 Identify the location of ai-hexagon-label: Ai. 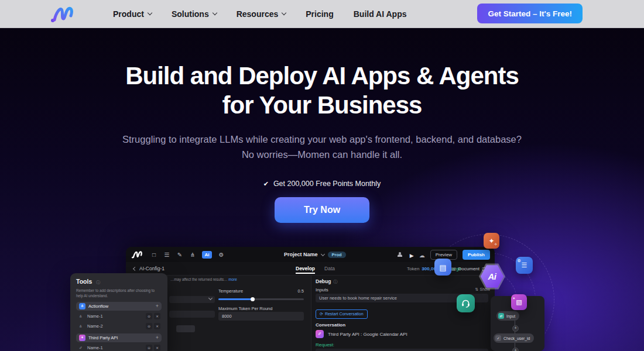
(492, 276).